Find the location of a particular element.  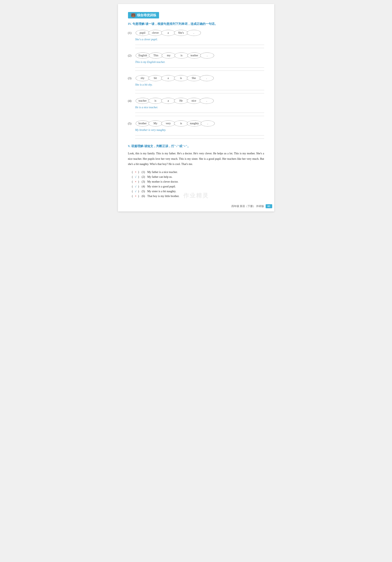

item-1-words: pupil clever a She's . is located at coordinates (168, 33).